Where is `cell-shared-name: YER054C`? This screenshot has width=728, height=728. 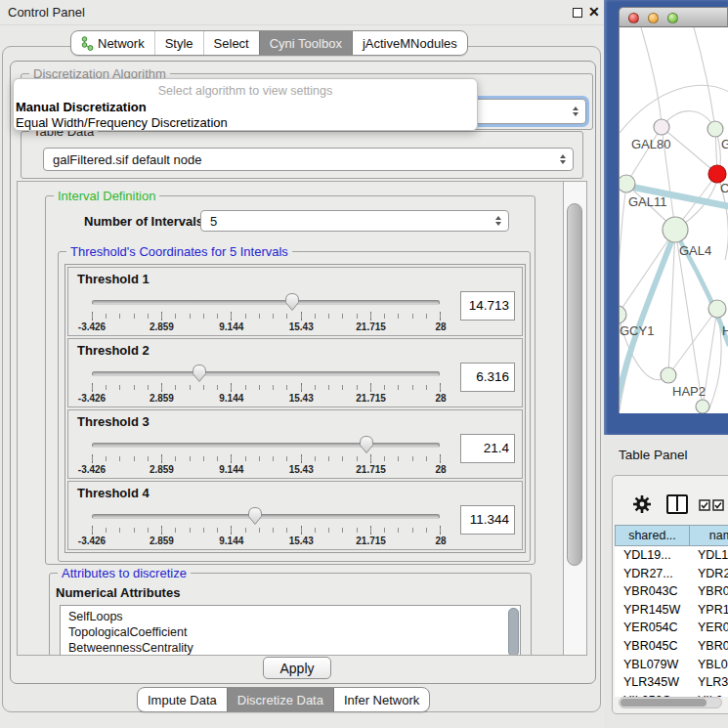 cell-shared-name: YER054C is located at coordinates (653, 627).